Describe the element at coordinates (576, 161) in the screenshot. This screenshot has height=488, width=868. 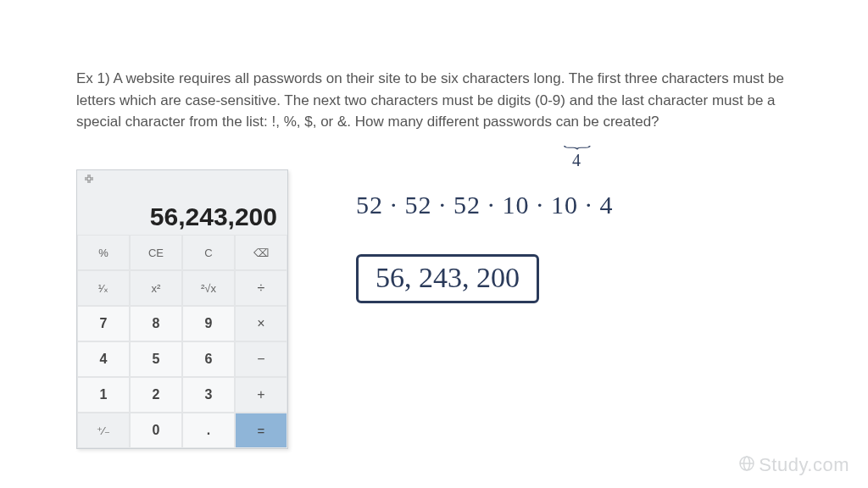
I see `brace-count: 4` at that location.